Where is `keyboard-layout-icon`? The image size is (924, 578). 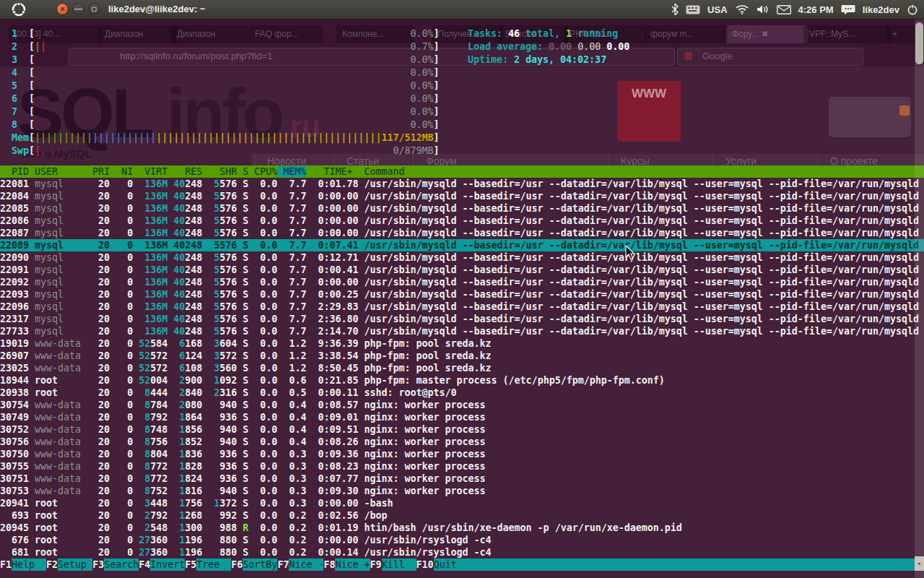 keyboard-layout-icon is located at coordinates (693, 10).